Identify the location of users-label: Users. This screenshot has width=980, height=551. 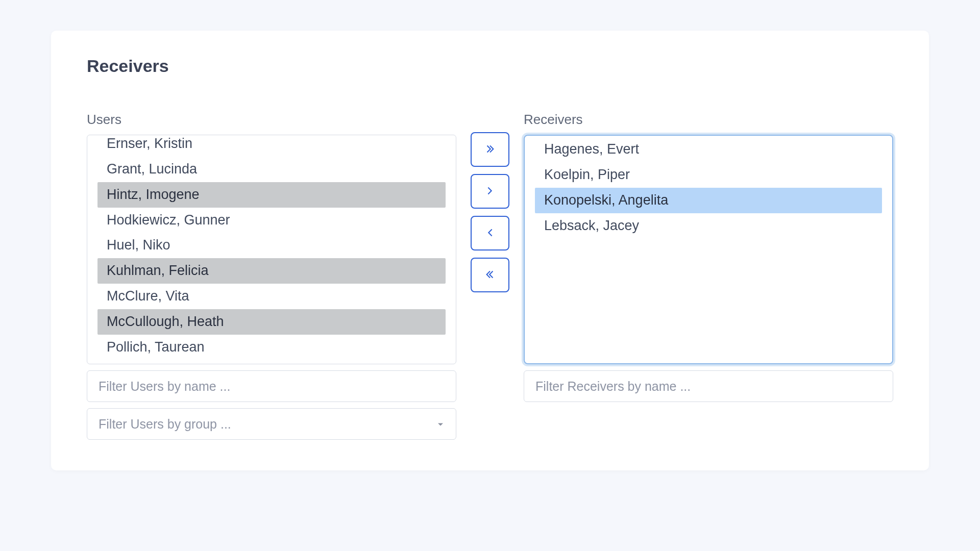
(272, 119).